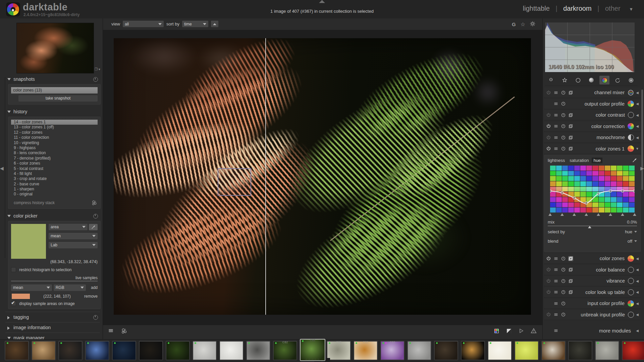 Image resolution: width=644 pixels, height=362 pixels. Describe the element at coordinates (94, 204) in the screenshot. I see `compress-history-icon` at that location.